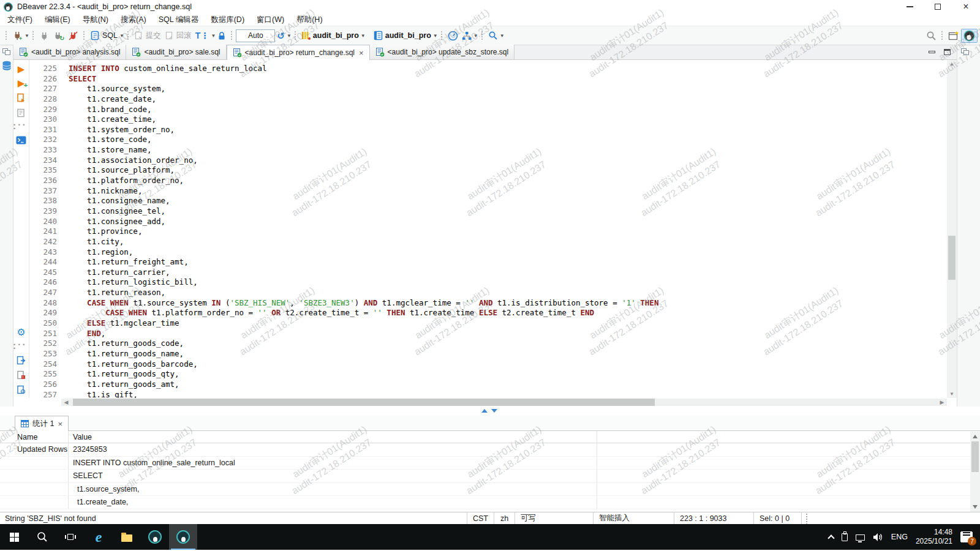 This screenshot has height=551, width=980. I want to click on table-row: t1.source_system,, so click(490, 490).